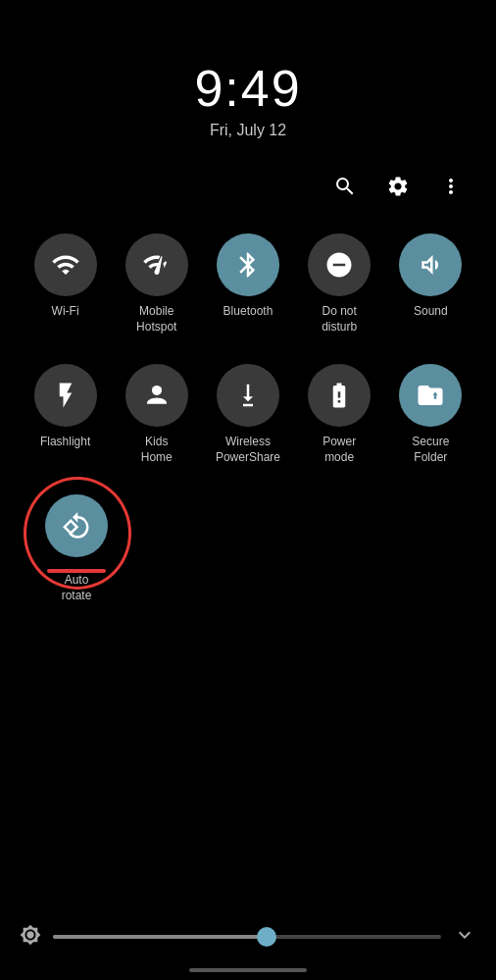 This screenshot has width=496, height=980. I want to click on qs-tile-power-mode: Powermode, so click(339, 414).